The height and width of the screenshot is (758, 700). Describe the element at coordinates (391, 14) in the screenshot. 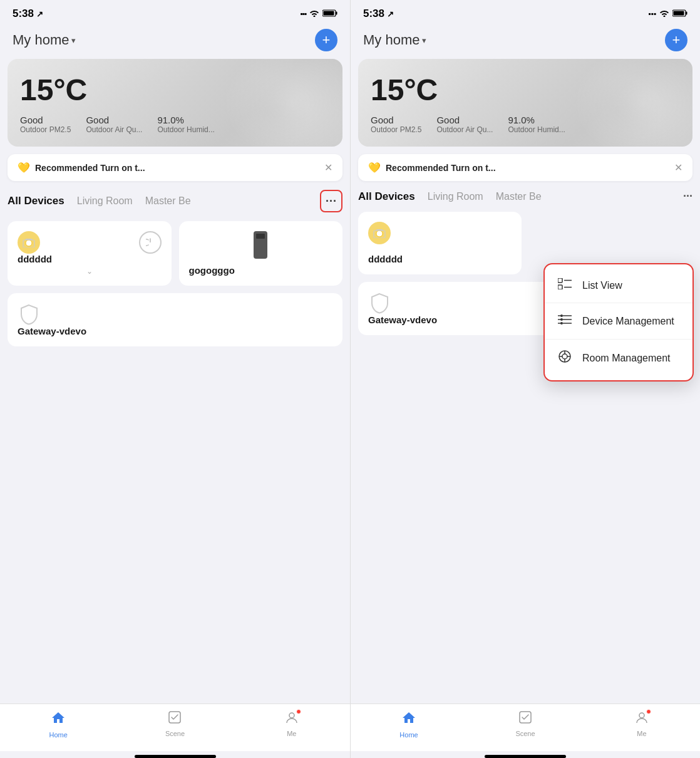

I see `right-location-icon: ↗` at that location.